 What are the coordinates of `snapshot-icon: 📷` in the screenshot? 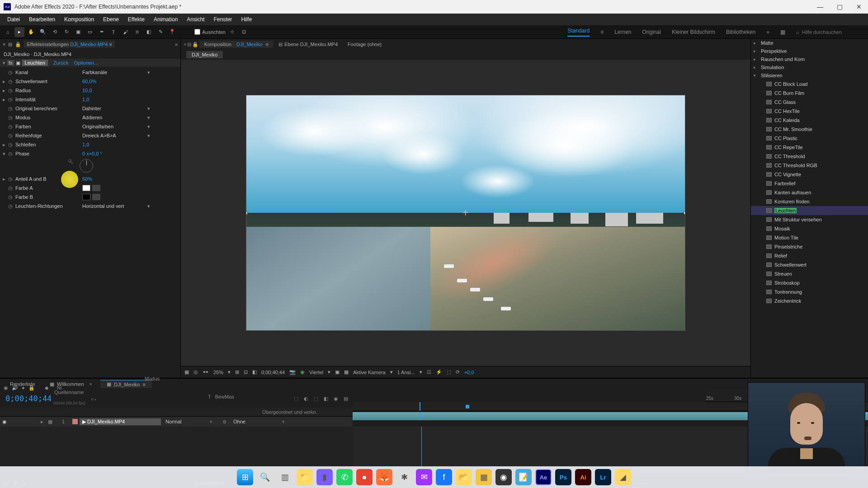 It's located at (292, 372).